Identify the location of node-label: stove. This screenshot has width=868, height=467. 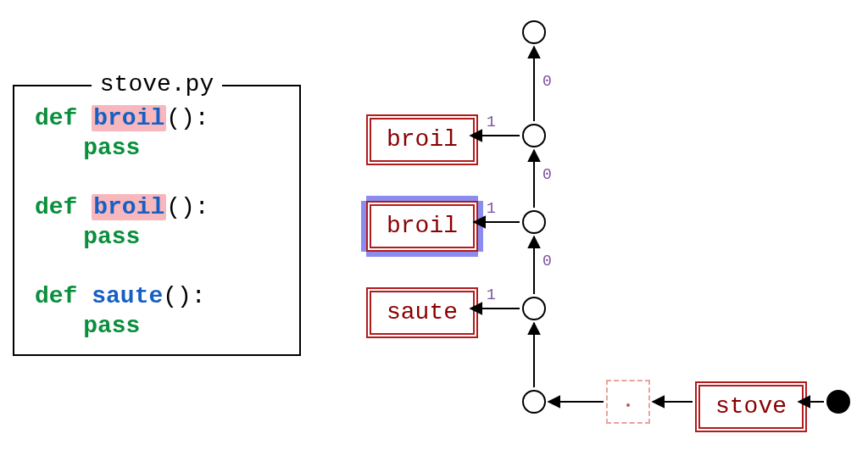
(751, 407).